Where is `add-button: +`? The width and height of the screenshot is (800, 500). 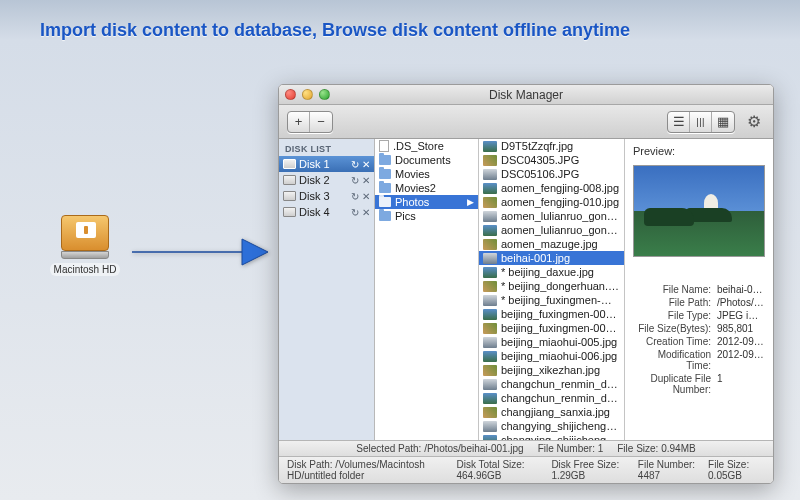
add-button: + is located at coordinates (299, 122).